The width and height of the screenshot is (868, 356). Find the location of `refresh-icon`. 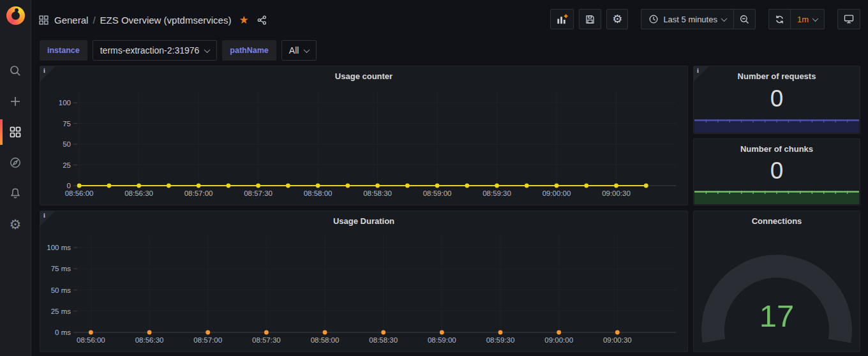

refresh-icon is located at coordinates (780, 19).